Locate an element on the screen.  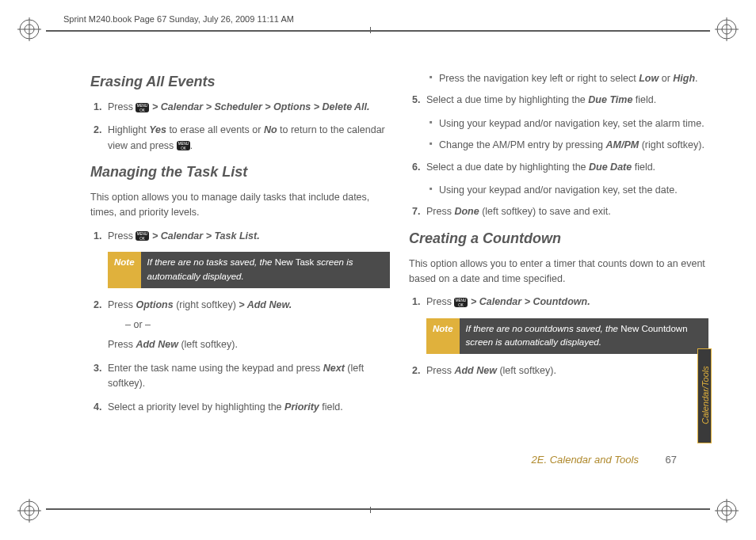
task-step-6: Select a due date by highlighting the Du… is located at coordinates (566, 168).